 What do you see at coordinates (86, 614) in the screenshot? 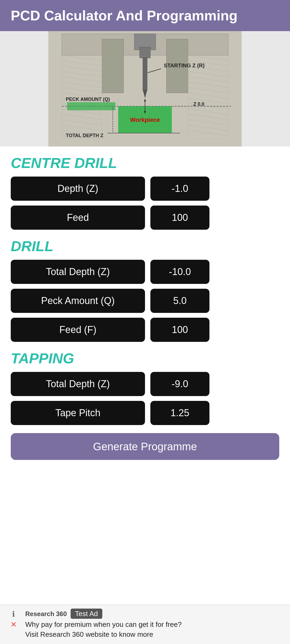
I see `ad-badge: Test Ad` at bounding box center [86, 614].